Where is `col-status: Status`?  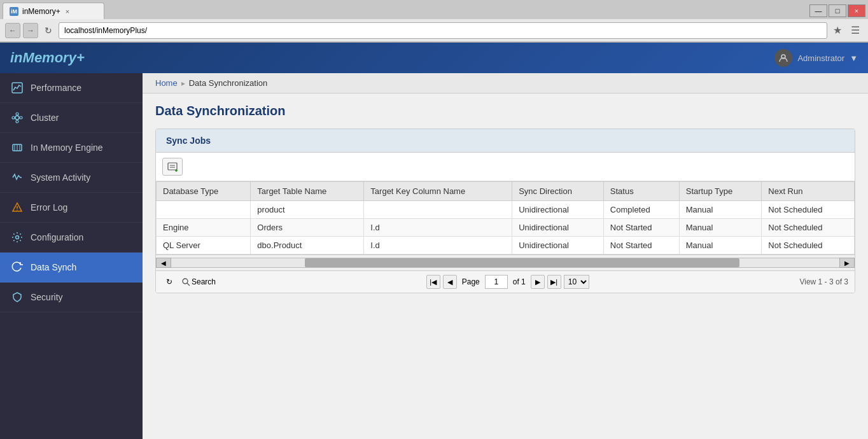
col-status: Status is located at coordinates (641, 192).